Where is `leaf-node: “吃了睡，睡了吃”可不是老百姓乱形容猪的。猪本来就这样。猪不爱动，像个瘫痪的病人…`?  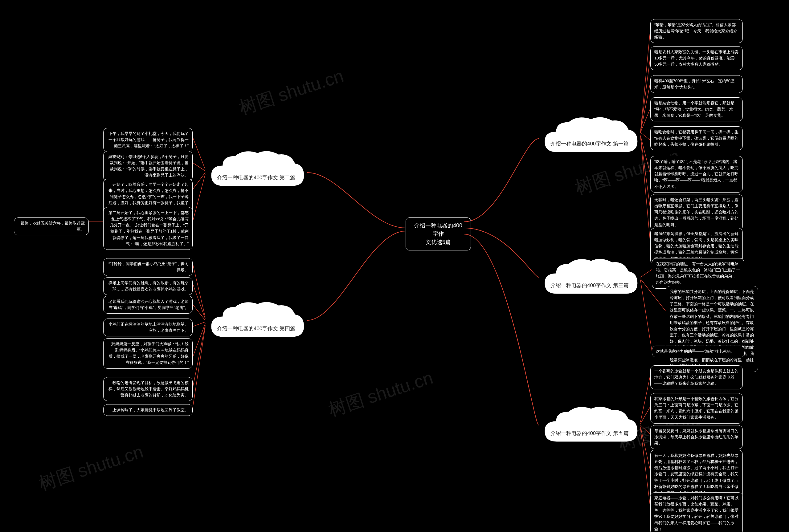
leaf-node: “吃了睡，睡了吃”可不是老百姓乱形容猪的。猪本来就这样。猪不爱动，像个瘫痪的病人… is located at coordinates (696, 174).